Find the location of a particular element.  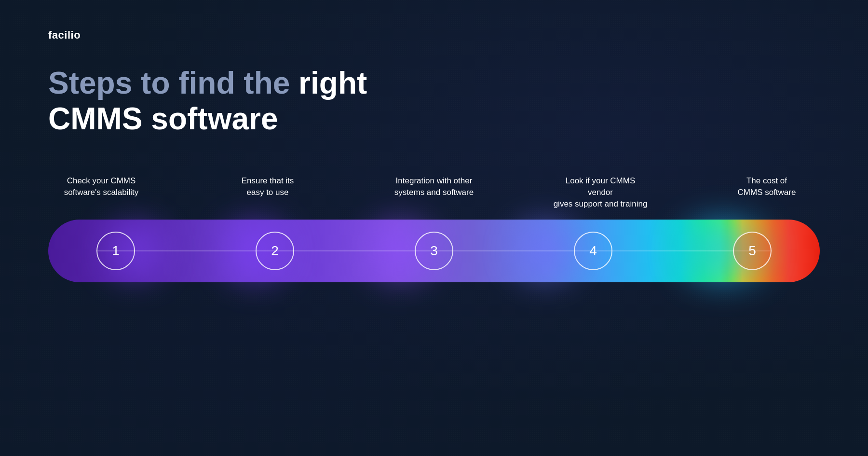

step-label-5: The cost ofCMMS software is located at coordinates (767, 192).